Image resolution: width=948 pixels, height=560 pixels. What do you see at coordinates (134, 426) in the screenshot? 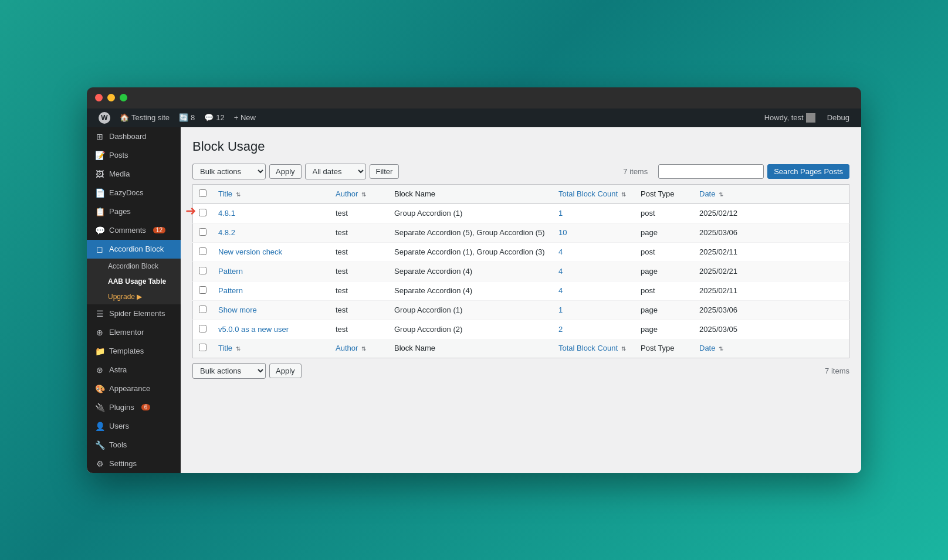
I see `sidebar-item-users: 👤 Users` at bounding box center [134, 426].